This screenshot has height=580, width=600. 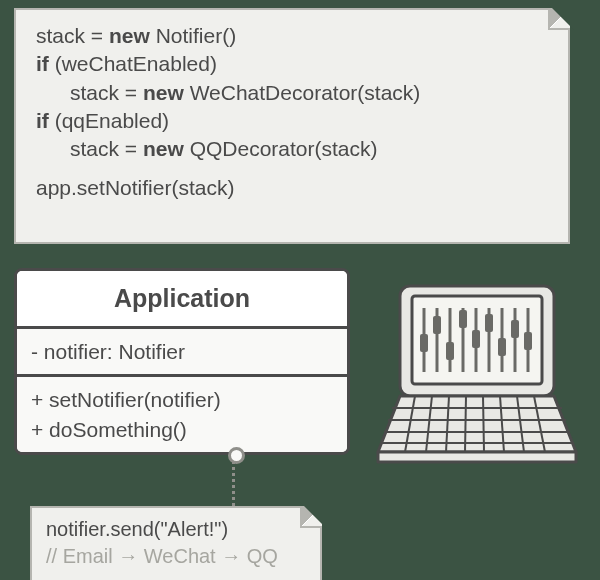 I want to click on uml-field: - notifier: Notifier, so click(x=182, y=350).